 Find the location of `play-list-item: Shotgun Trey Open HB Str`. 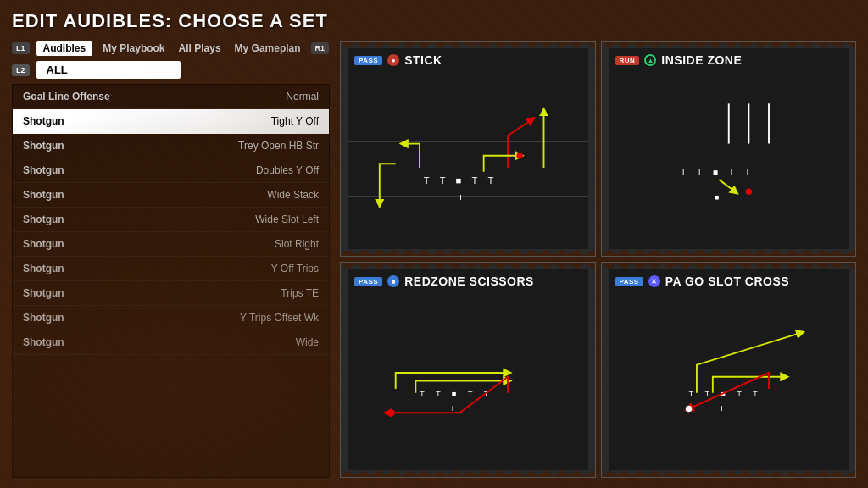

play-list-item: Shotgun Trey Open HB Str is located at coordinates (171, 146).